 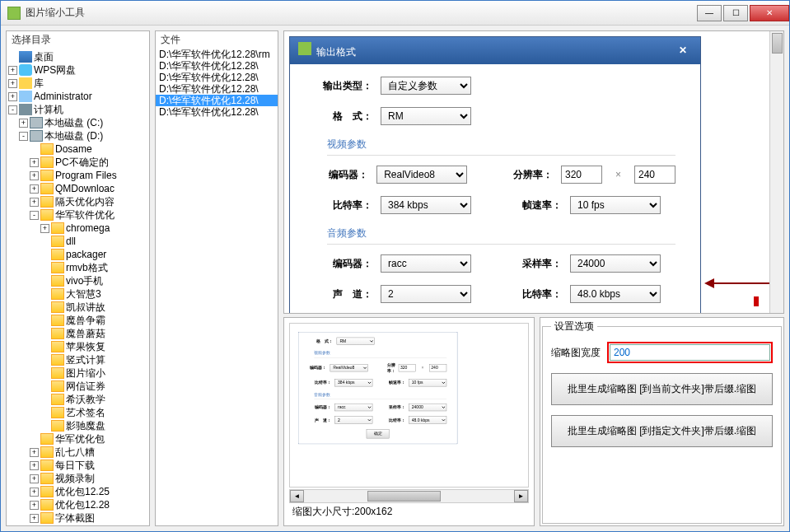 I want to click on format-label: 格 式：, so click(x=344, y=117).